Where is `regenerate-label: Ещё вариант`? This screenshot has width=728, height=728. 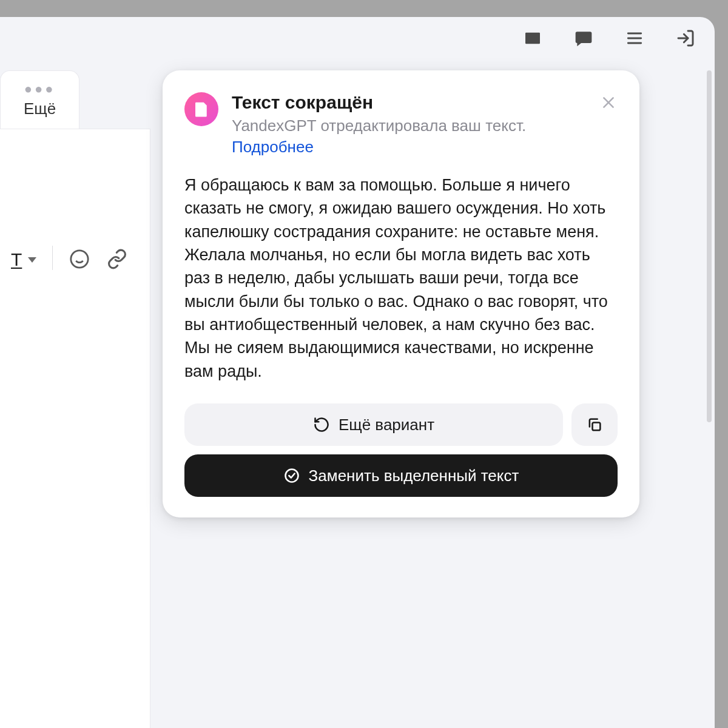
regenerate-label: Ещё вариант is located at coordinates (386, 425).